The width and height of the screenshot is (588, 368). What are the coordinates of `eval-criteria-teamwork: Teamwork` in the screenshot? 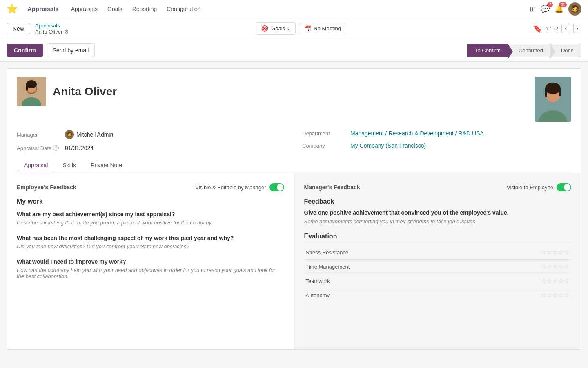 It's located at (384, 281).